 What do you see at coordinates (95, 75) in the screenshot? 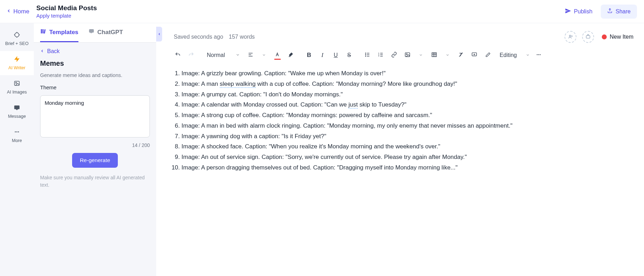
I see `section-description: Generate meme ideas and captions.` at bounding box center [95, 75].